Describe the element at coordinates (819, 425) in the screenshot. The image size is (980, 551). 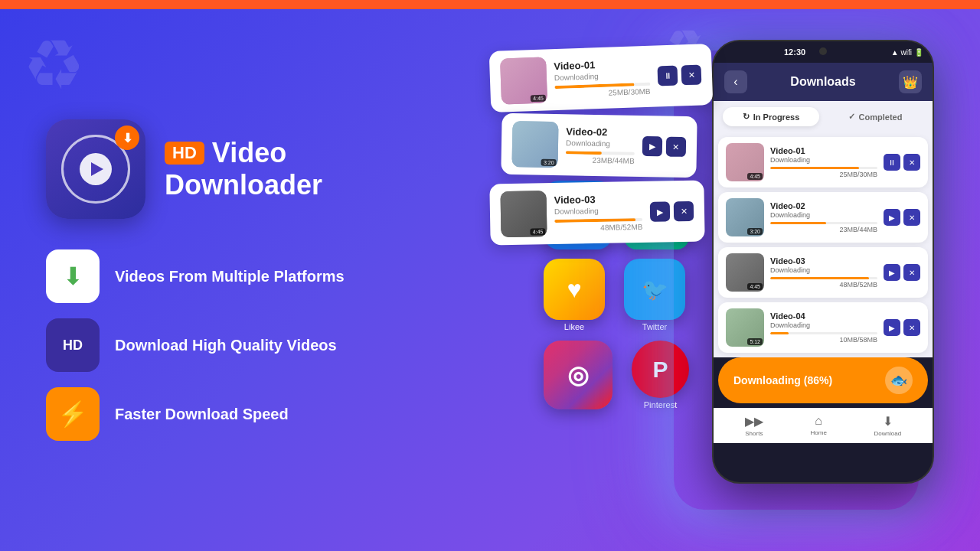
I see `nav-home: ⌂ Home` at that location.